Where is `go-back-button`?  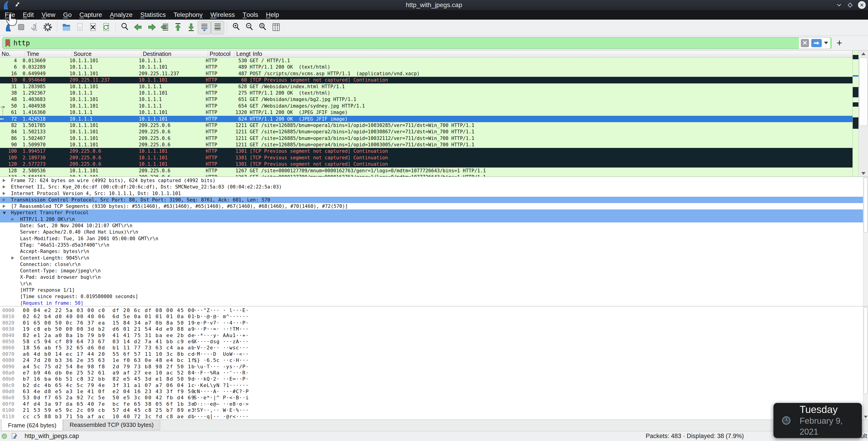
go-back-button is located at coordinates (138, 28).